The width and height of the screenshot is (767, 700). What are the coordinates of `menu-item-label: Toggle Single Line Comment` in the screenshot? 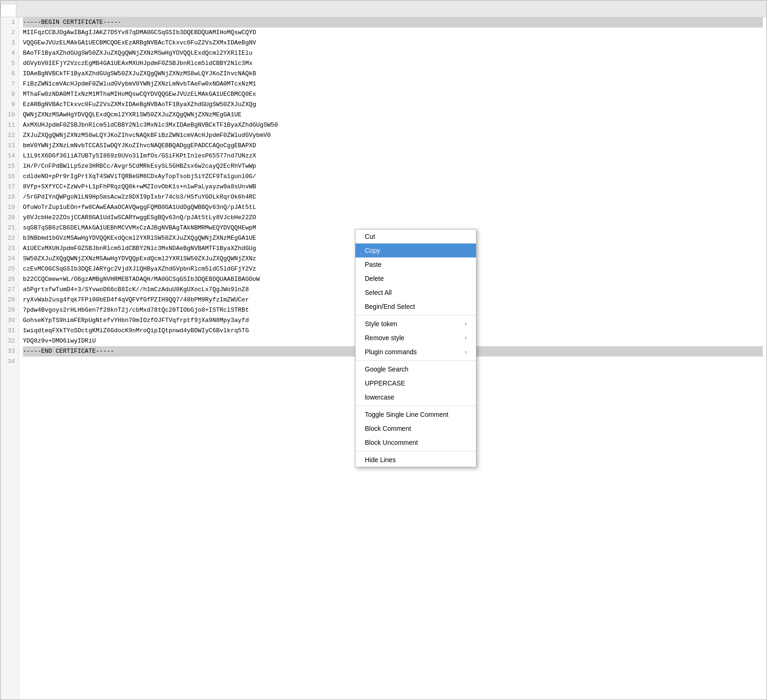 It's located at (406, 414).